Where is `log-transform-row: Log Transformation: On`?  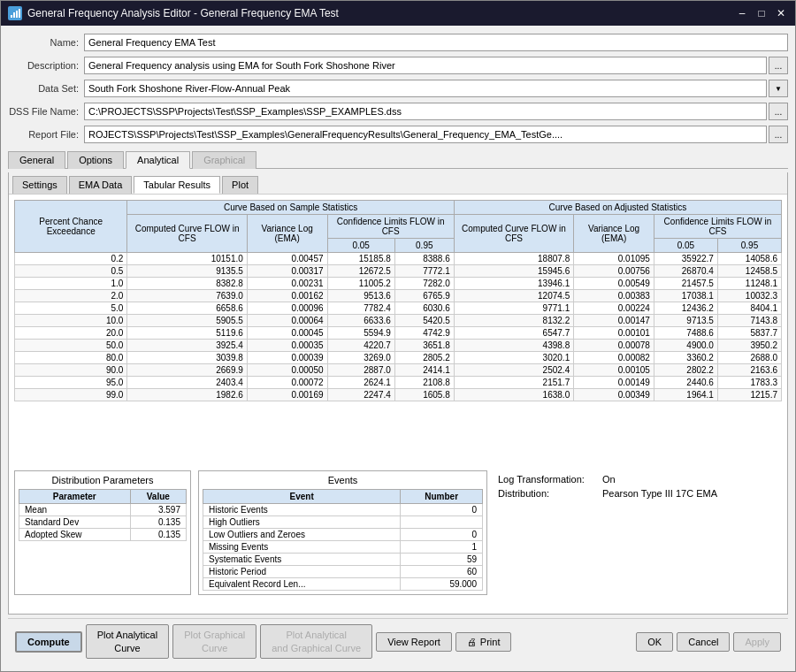
log-transform-row: Log Transformation: On is located at coordinates (639, 479).